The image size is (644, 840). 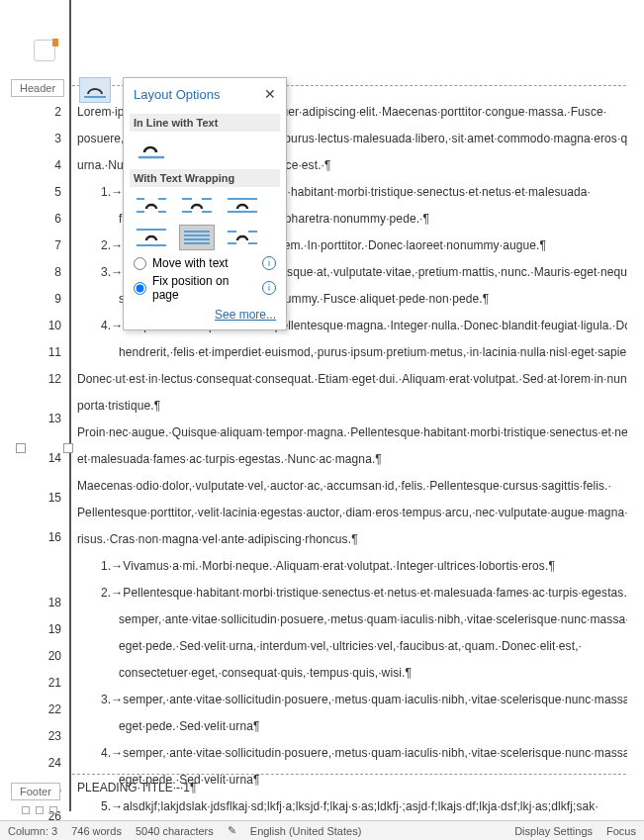 I want to click on vertical-ruler-marker, so click(x=45, y=50).